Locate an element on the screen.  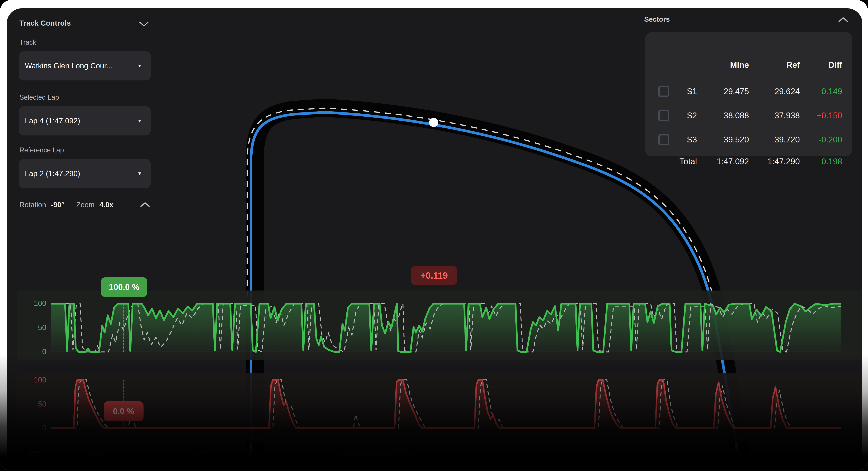
refresh-icon is located at coordinates (843, 462).